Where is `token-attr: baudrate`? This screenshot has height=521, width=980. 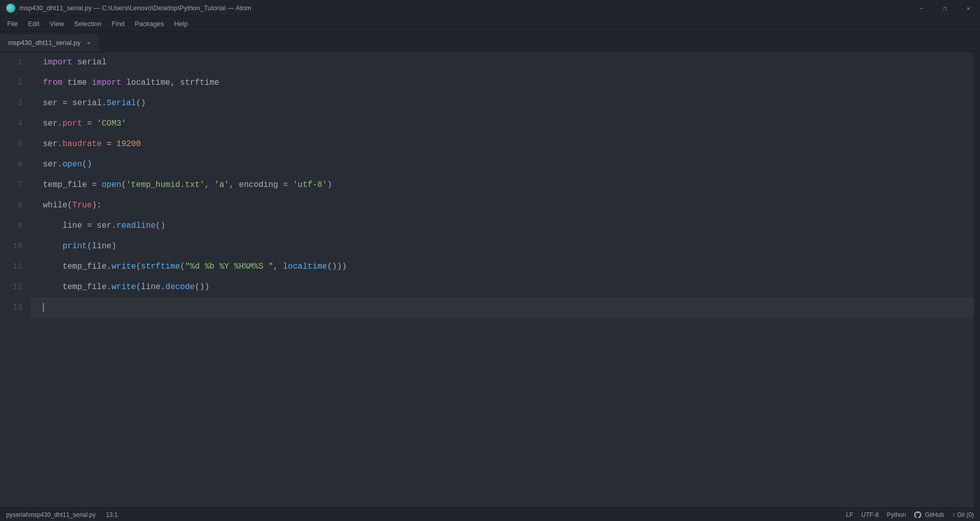 token-attr: baudrate is located at coordinates (82, 144).